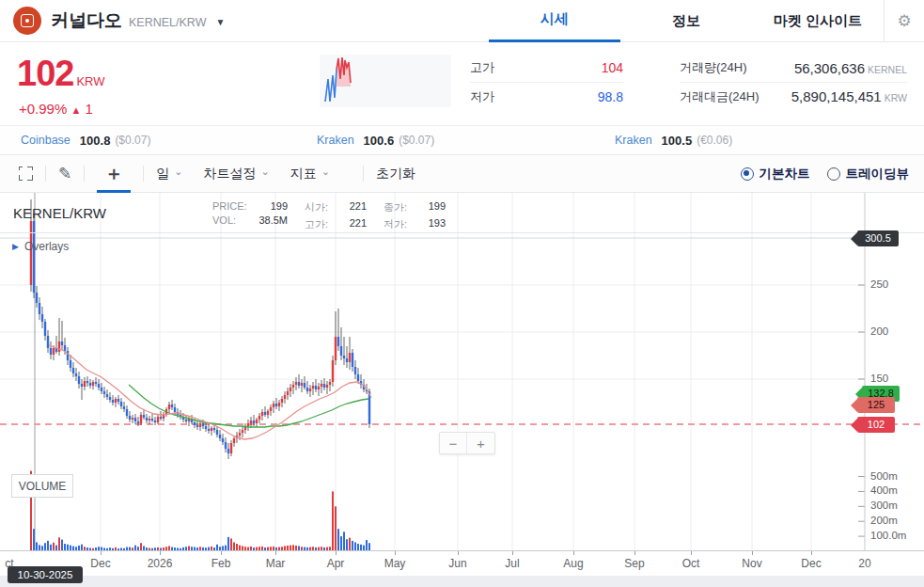 The height and width of the screenshot is (587, 924). What do you see at coordinates (462, 174) in the screenshot?
I see `chart-toolbar: ✎ ＋ 일⌄ 차트설정⌄ 지표⌄ 초기화 기본차트 트레이딩뷰` at bounding box center [462, 174].